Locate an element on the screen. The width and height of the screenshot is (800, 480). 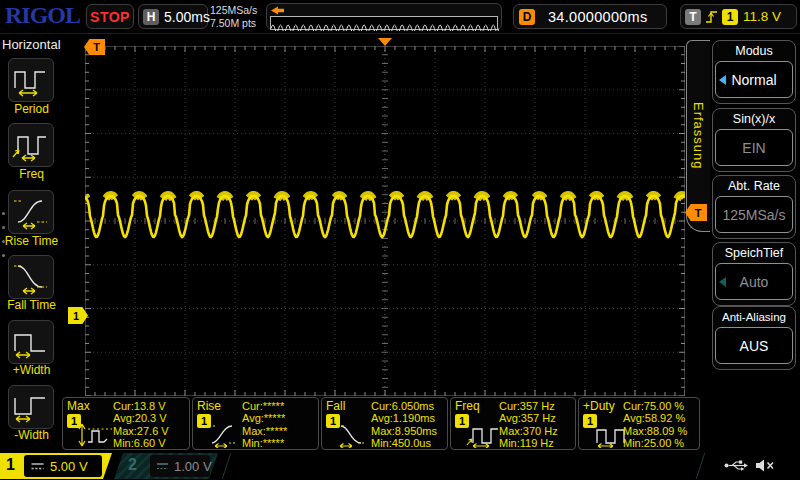
memory-depth-value: 7.50M pts is located at coordinates (234, 24).